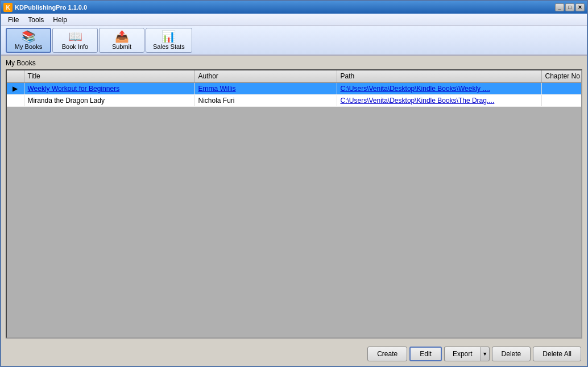  I want to click on book-info-icon: 📖, so click(75, 36).